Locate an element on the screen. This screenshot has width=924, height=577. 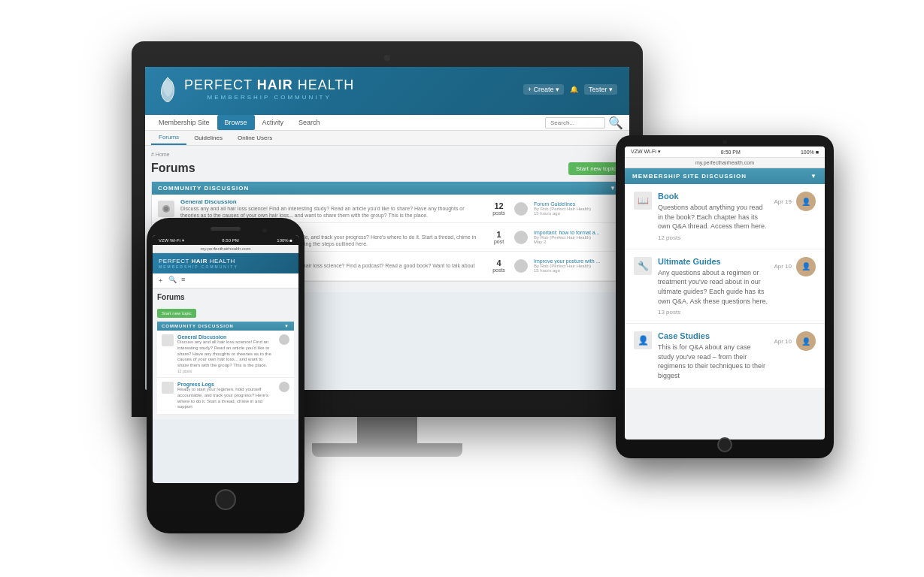
monitor-nav-activity: Activity is located at coordinates (274, 122).